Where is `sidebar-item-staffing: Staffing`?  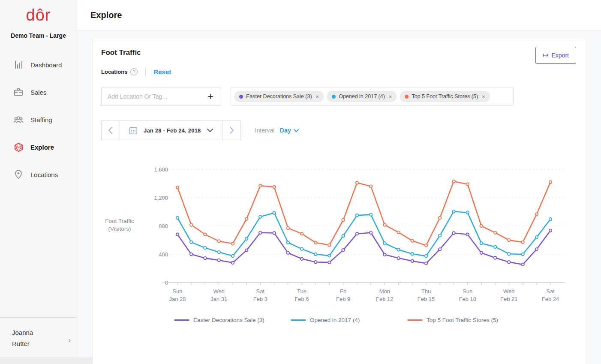 sidebar-item-staffing: Staffing is located at coordinates (39, 120).